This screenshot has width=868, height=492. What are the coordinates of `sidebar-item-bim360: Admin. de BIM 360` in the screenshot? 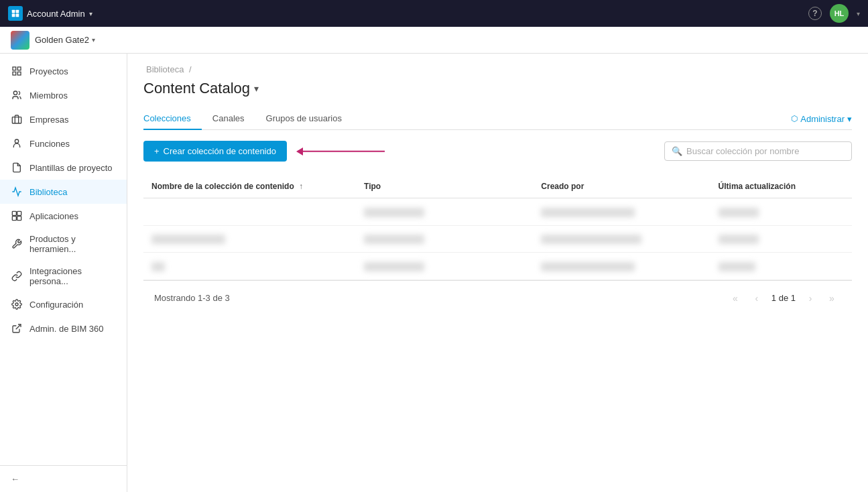 It's located at (63, 328).